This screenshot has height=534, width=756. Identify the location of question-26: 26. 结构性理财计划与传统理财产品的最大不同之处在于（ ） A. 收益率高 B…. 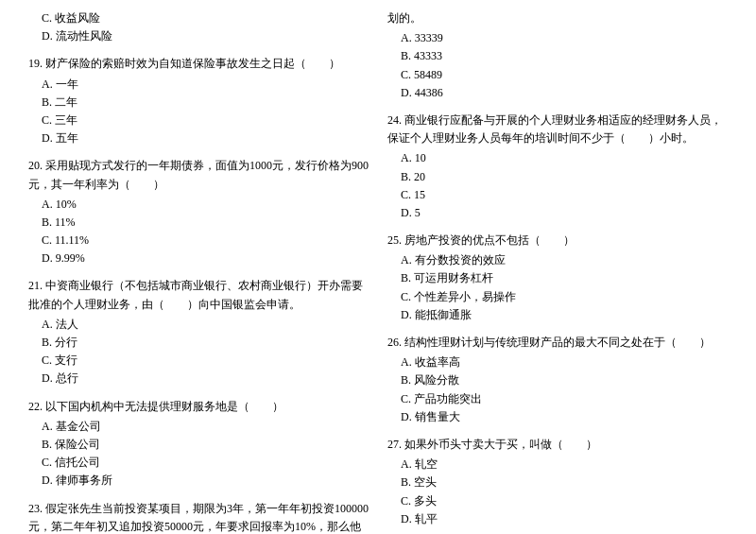
(558, 380).